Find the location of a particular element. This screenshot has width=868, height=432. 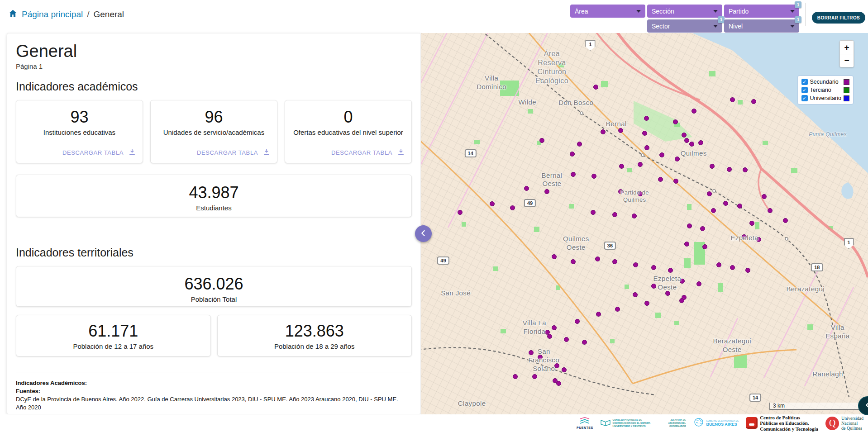

home-icon is located at coordinates (13, 14).